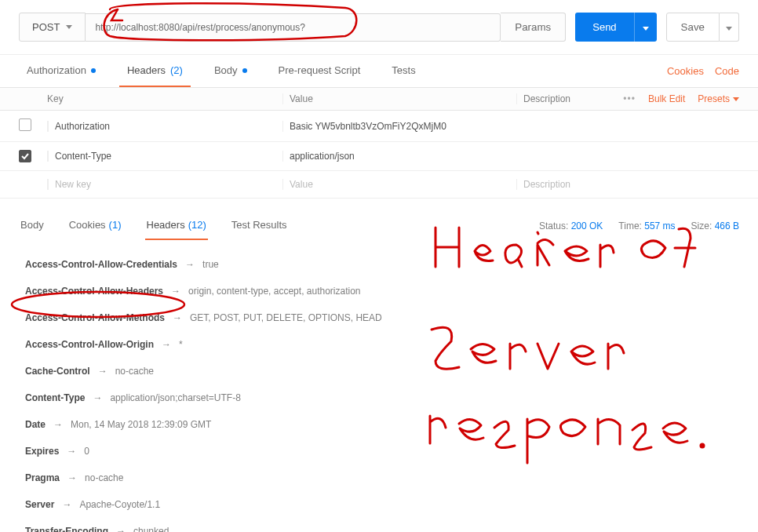 The width and height of the screenshot is (758, 532). What do you see at coordinates (32, 226) in the screenshot?
I see `resp-tab-body: Body` at bounding box center [32, 226].